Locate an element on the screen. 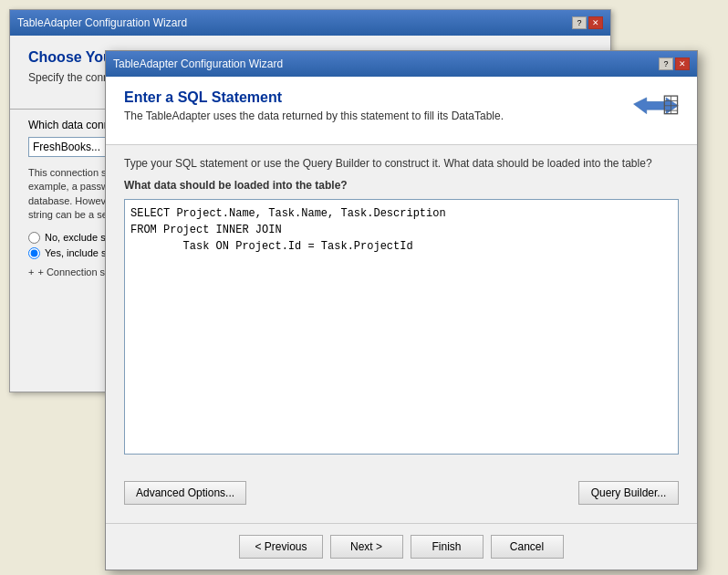  fg-dialog-desc: The TableAdapter uses the data returned … is located at coordinates (314, 116).